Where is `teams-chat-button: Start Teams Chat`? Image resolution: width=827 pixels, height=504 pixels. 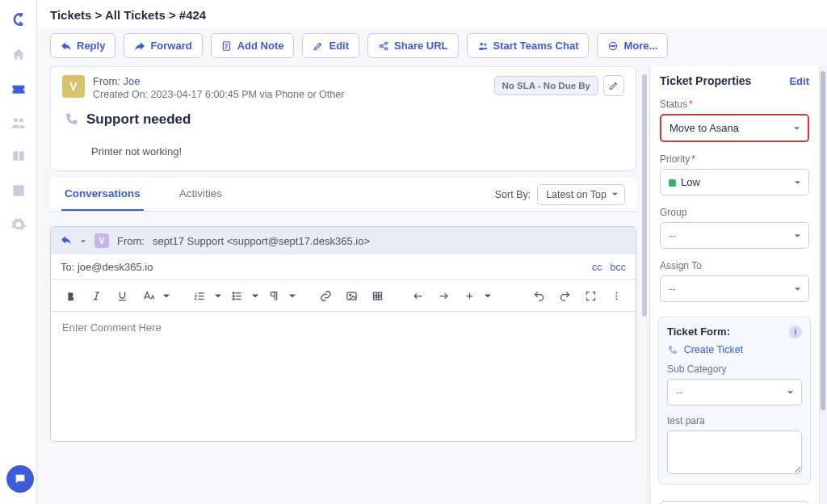
teams-chat-button: Start Teams Chat is located at coordinates (528, 45).